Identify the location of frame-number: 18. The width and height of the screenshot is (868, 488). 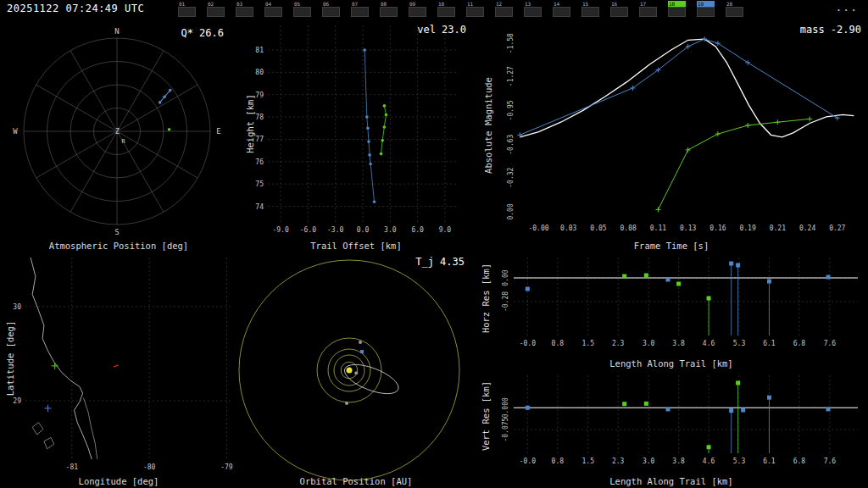
(676, 3).